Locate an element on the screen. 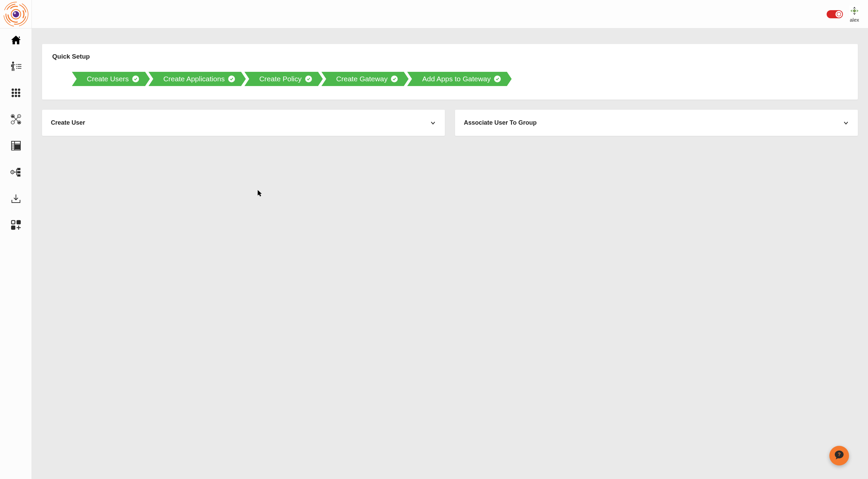  toggle-knob-icon is located at coordinates (839, 14).